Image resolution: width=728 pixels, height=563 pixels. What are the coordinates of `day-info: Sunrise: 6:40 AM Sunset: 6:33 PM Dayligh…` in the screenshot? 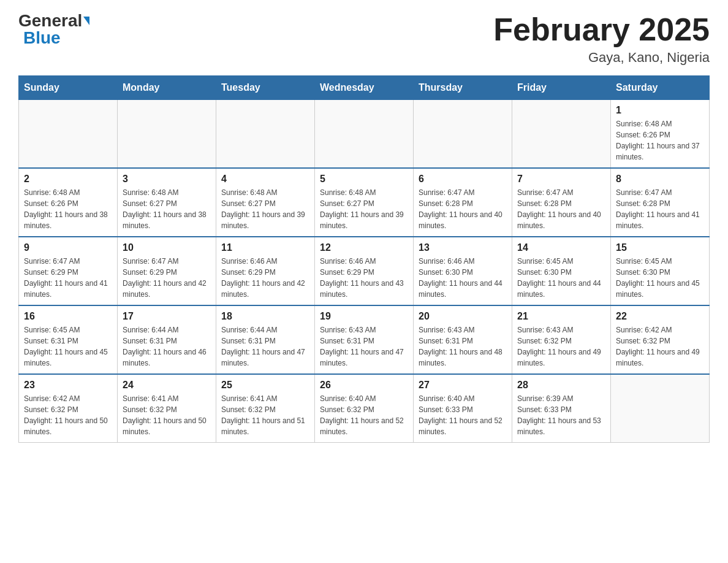 It's located at (463, 415).